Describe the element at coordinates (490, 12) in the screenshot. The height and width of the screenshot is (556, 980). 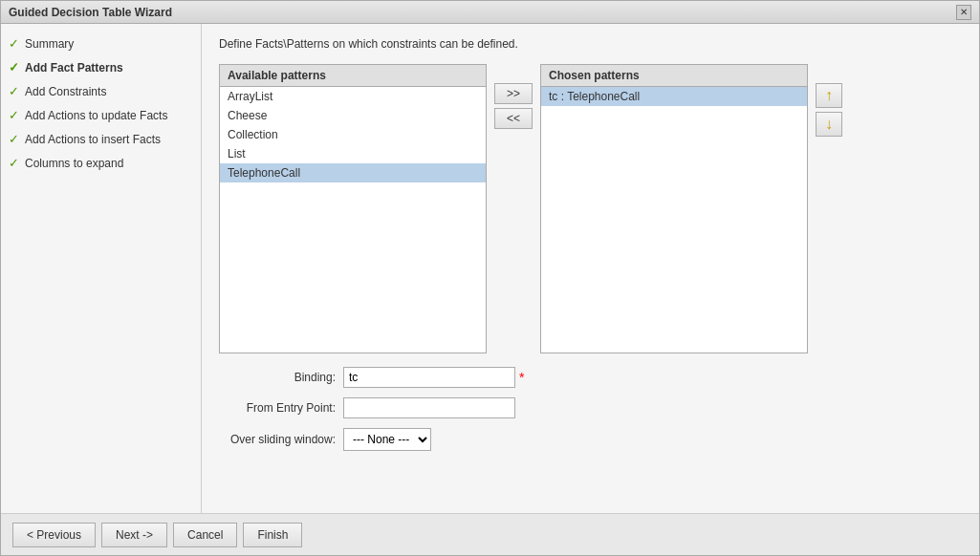
I see `title-bar: Guided Decision Table Wizard ✕` at that location.